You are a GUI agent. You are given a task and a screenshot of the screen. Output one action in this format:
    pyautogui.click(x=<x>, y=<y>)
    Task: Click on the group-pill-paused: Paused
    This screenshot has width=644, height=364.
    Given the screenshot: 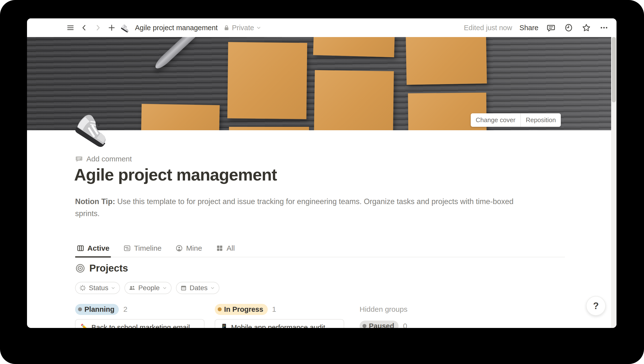 What is the action you would take?
    pyautogui.click(x=379, y=324)
    